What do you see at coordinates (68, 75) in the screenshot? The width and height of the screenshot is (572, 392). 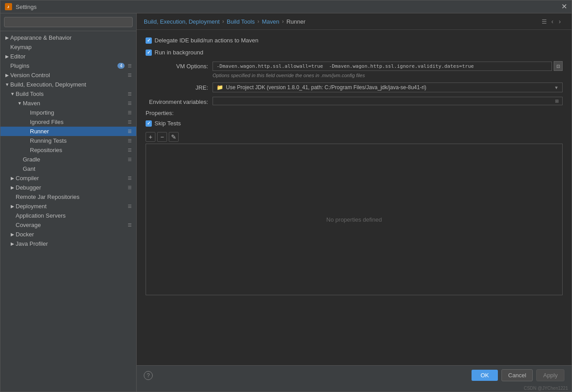 I see `sidebar-item-label: Version Control` at bounding box center [68, 75].